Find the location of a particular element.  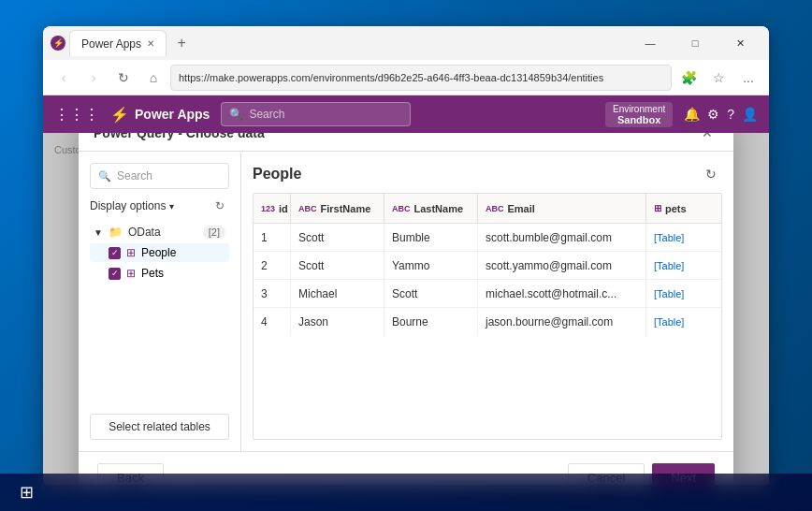

col-id-label: id is located at coordinates (283, 209).